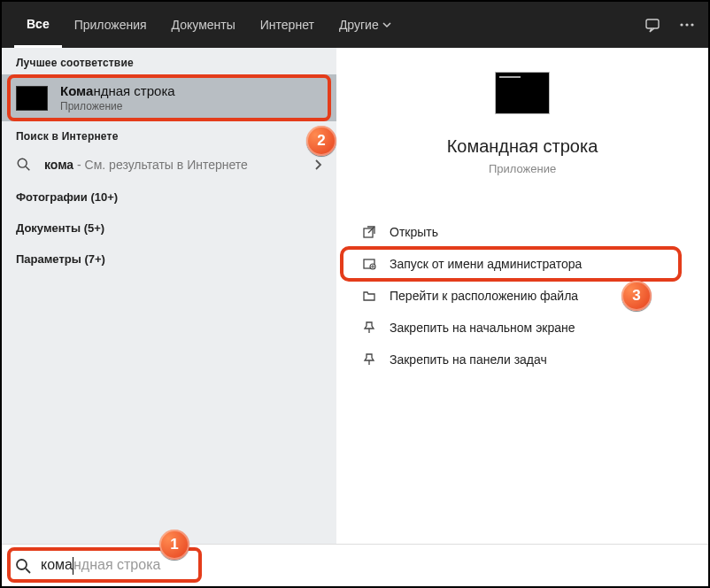 This screenshot has height=588, width=710. What do you see at coordinates (169, 97) in the screenshot?
I see `result-command-prompt: Командная строка Приложение` at bounding box center [169, 97].